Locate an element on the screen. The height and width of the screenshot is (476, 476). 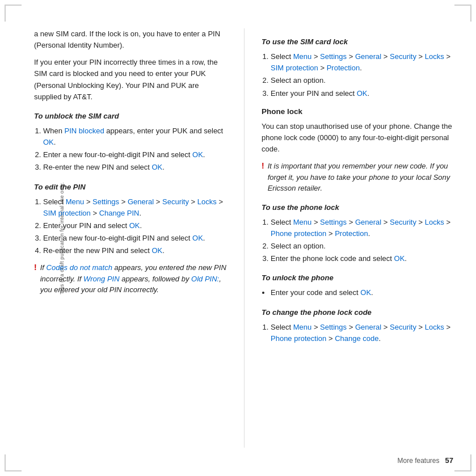
phone-lock-title: Phone lock is located at coordinates (357, 112).